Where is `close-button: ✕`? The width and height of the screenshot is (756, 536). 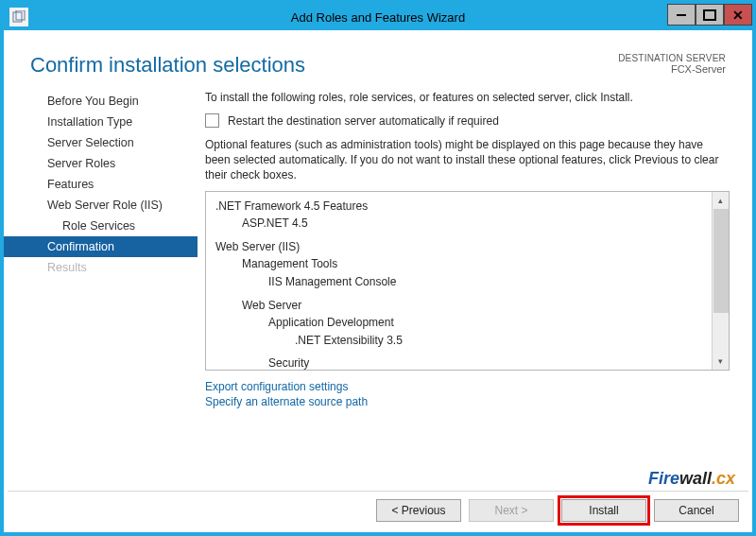 close-button: ✕ is located at coordinates (738, 15).